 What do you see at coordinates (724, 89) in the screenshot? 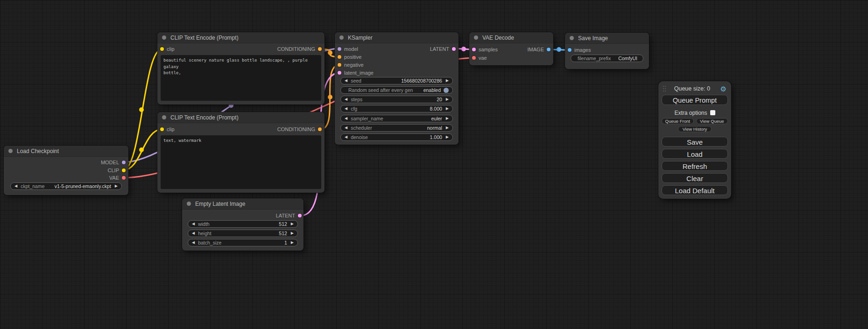
I see `settings-gear-icon` at bounding box center [724, 89].